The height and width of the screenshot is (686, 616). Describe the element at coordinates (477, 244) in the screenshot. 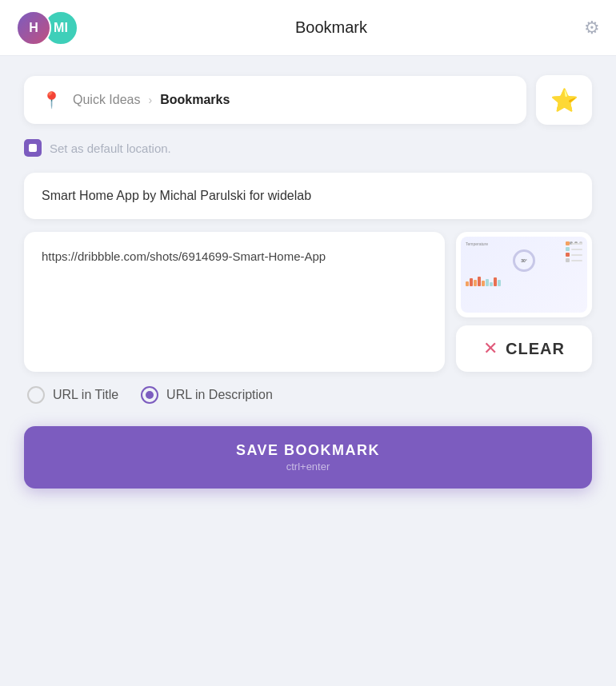

I see `mini-temp-label: Temperature` at that location.